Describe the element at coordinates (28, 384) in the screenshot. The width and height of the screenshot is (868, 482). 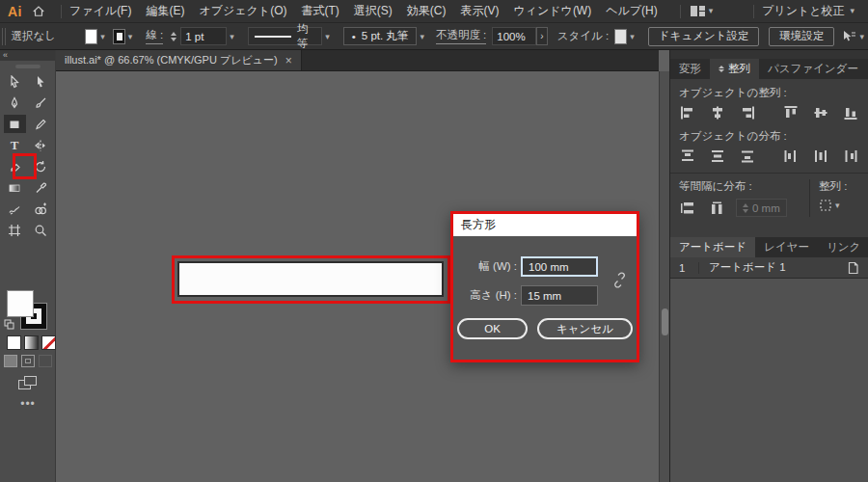
I see `change-screen-mode-icon` at that location.